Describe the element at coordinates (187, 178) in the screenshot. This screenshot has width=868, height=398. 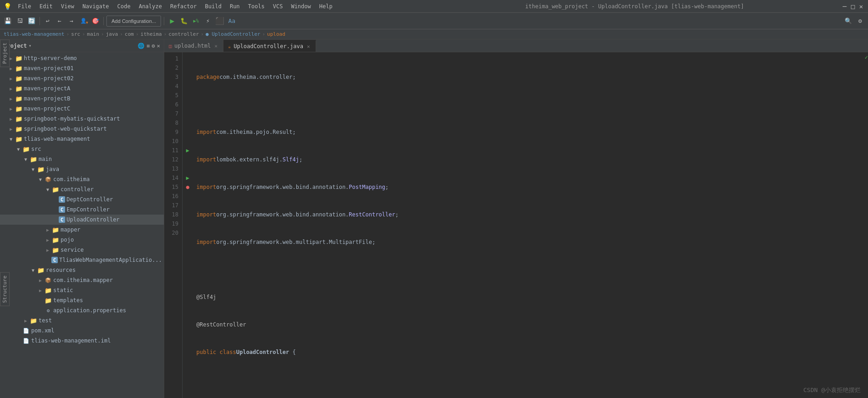
I see `run-gutter-icon-14: ▶` at that location.